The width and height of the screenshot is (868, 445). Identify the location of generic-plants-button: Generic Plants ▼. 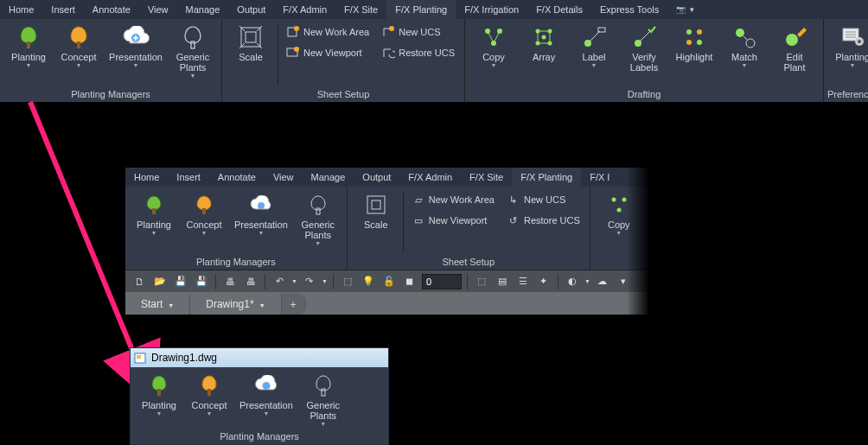
(193, 51).